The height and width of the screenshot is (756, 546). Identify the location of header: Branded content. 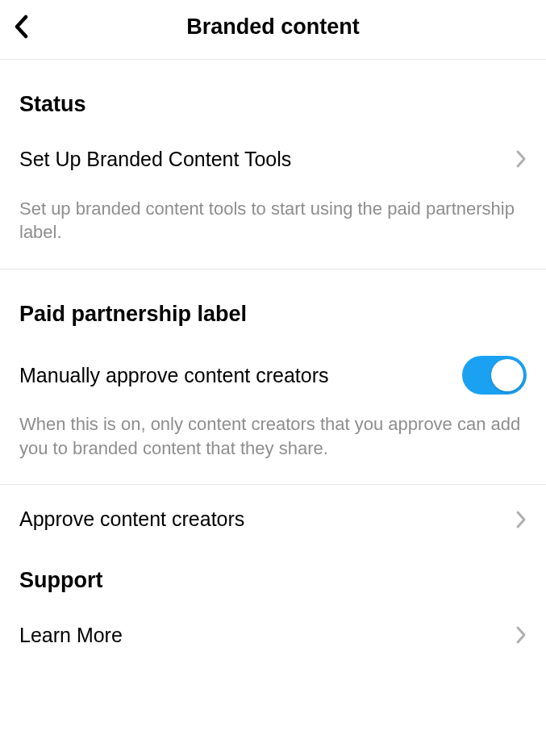
(273, 29).